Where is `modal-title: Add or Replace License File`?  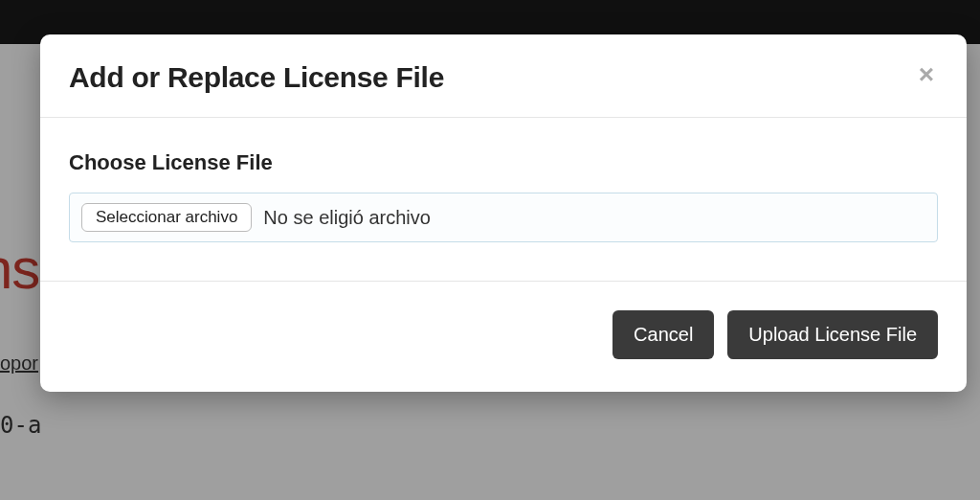
modal-title: Add or Replace License File is located at coordinates (256, 78).